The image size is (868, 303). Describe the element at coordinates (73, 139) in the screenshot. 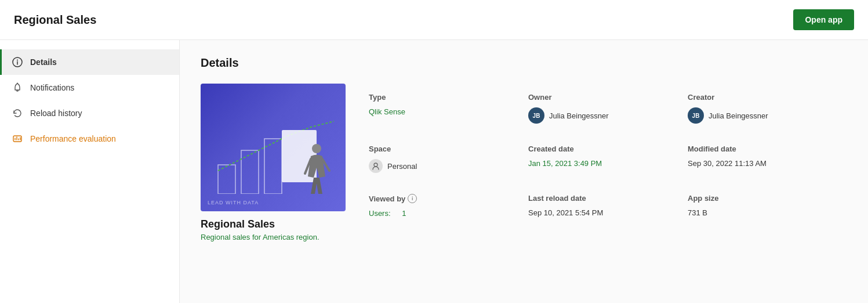

I see `sidebar-item-performance-label: Performance evaluation` at that location.